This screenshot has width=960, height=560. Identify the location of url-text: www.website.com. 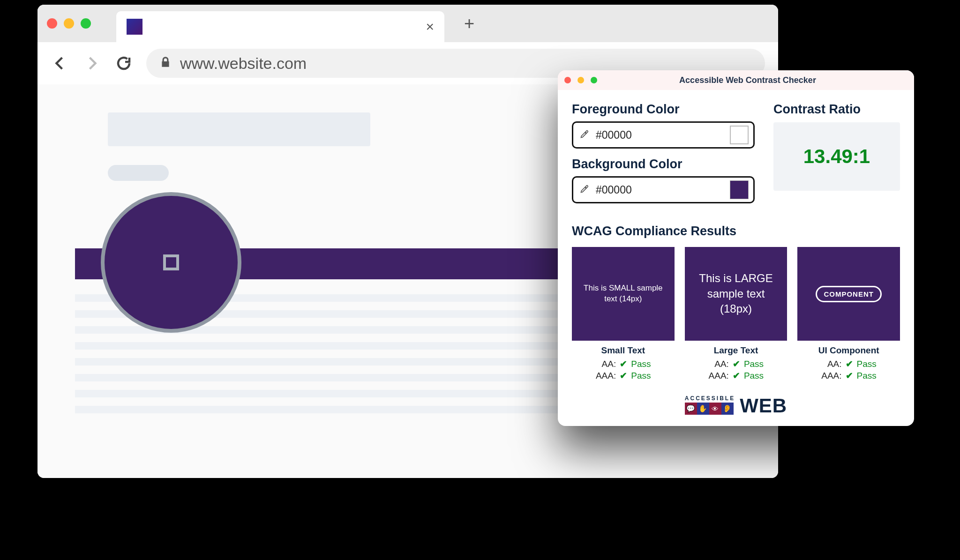
(243, 64).